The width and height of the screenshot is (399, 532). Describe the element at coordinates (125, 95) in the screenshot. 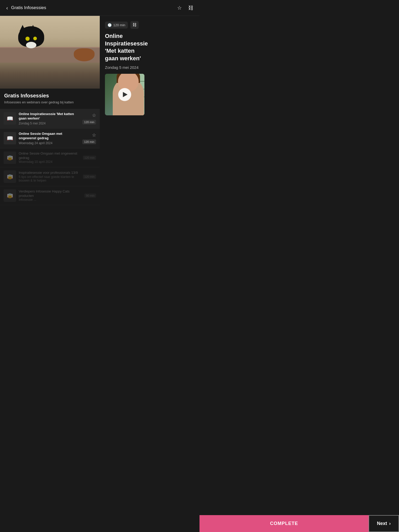

I see `play-icon` at that location.